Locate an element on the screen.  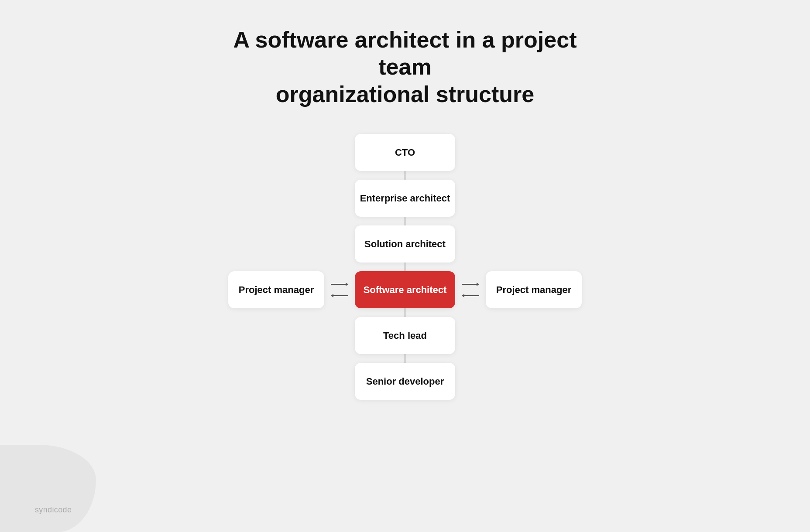
left-connector-arrows is located at coordinates (340, 290).